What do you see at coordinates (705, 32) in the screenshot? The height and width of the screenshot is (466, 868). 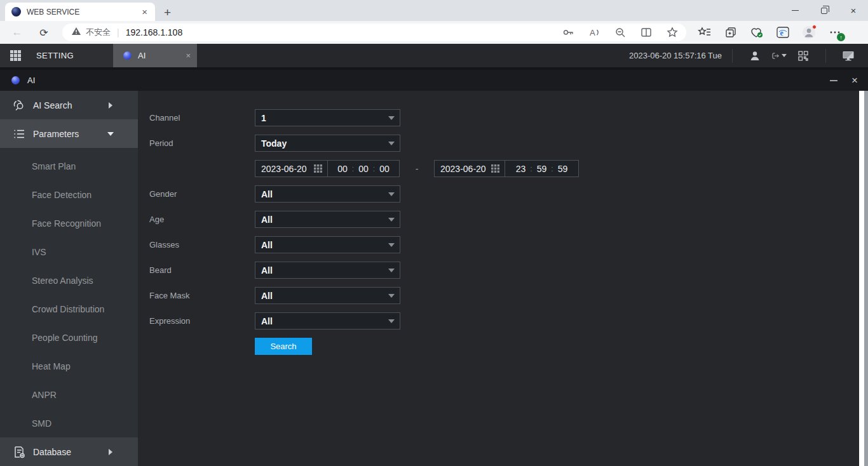 I see `favorites-bar-icon` at bounding box center [705, 32].